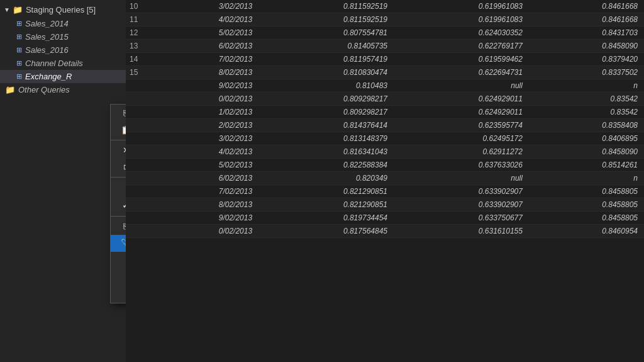 This screenshot has height=362, width=644. I want to click on row-col3: 0.8358408, so click(586, 126).